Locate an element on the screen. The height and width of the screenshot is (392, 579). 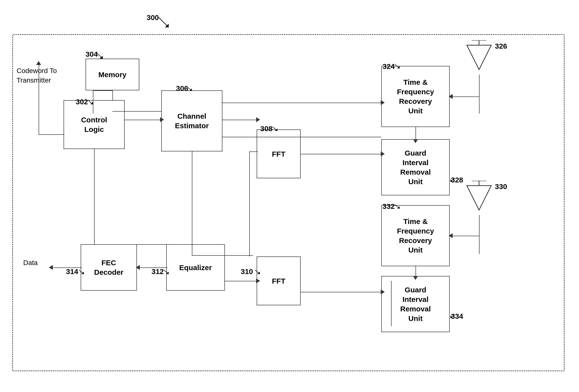
ch-fft2-vline is located at coordinates (250, 204).